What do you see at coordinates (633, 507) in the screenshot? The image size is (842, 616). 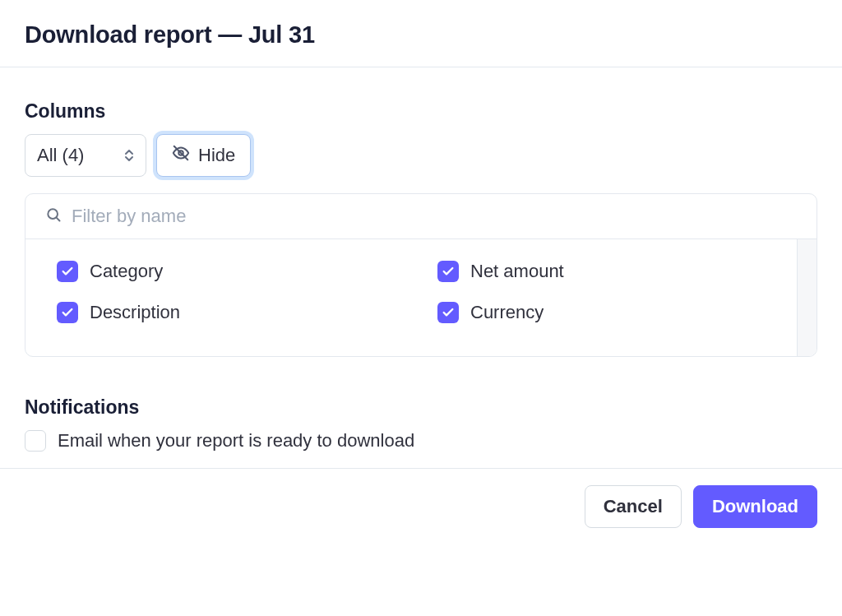 I see `cancel-button: Cancel` at bounding box center [633, 507].